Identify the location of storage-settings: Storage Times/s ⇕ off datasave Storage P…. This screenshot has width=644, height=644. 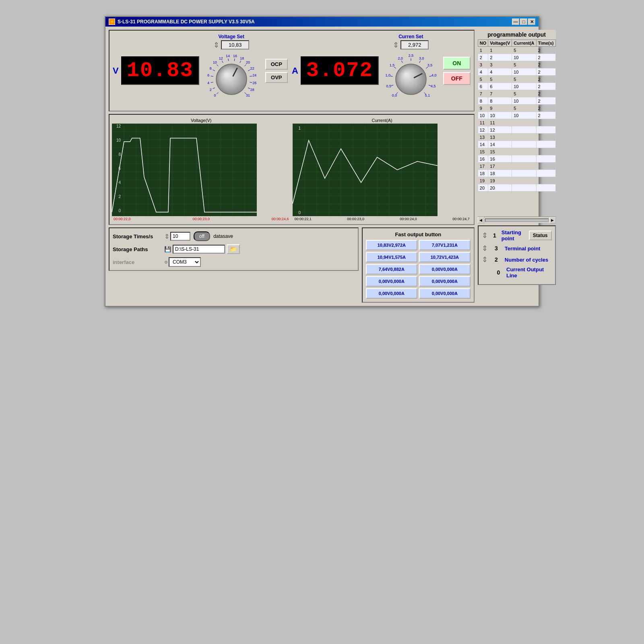
(233, 249).